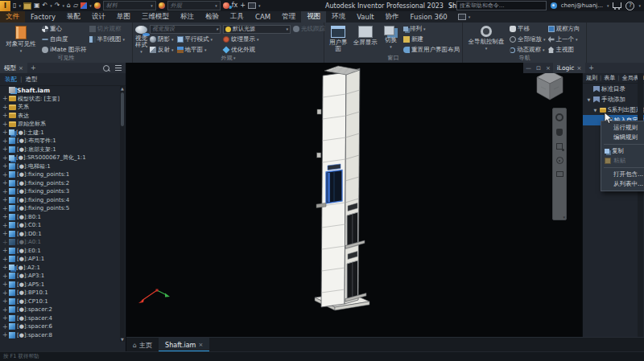 This screenshot has width=644, height=361. What do you see at coordinates (213, 17) in the screenshot?
I see `ribbon-tab-检验: 检验` at bounding box center [213, 17].